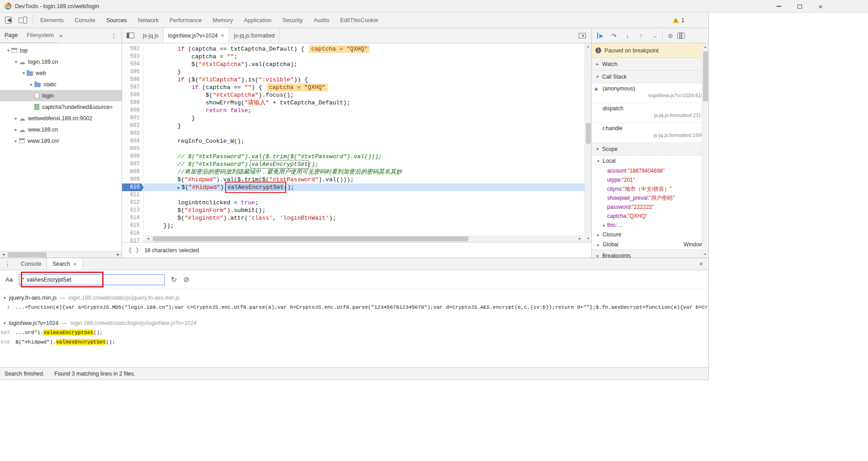 This screenshot has height=461, width=868. Describe the element at coordinates (11, 35) in the screenshot. I see `navigator-tab-page: Page` at that location.